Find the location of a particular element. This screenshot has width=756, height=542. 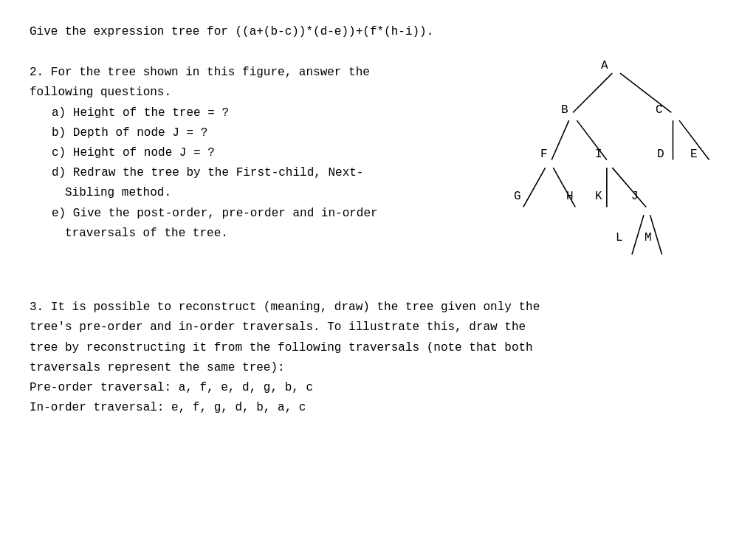

q3-inorder: In-order traversal: e, f, g, d, b, a, c is located at coordinates (378, 408).